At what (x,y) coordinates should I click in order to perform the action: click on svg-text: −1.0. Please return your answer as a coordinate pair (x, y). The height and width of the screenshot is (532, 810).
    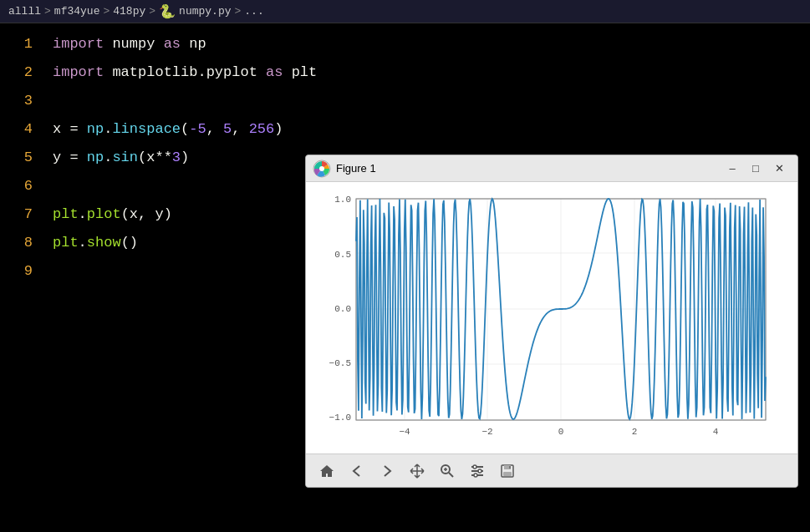
    Looking at the image, I should click on (340, 418).